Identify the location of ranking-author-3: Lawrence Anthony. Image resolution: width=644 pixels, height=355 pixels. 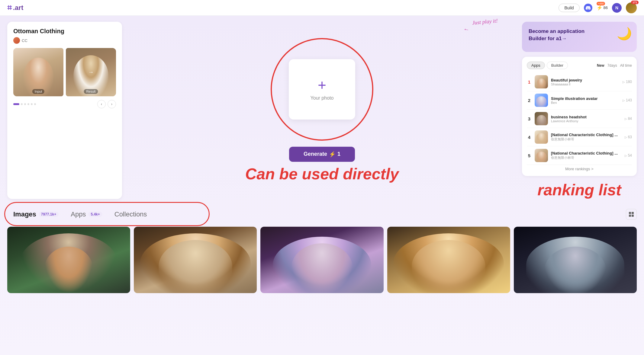
(586, 121).